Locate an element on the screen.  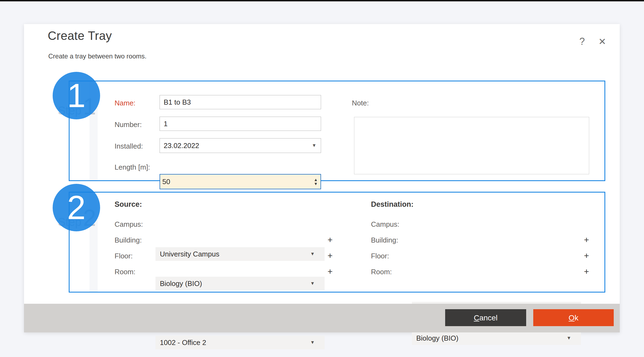
note-label: Note: is located at coordinates (360, 103).